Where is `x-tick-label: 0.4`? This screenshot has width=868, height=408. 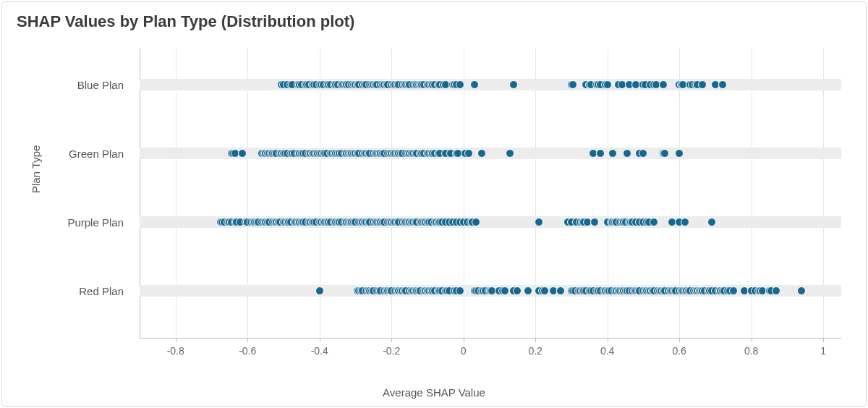
x-tick-label: 0.4 is located at coordinates (608, 351).